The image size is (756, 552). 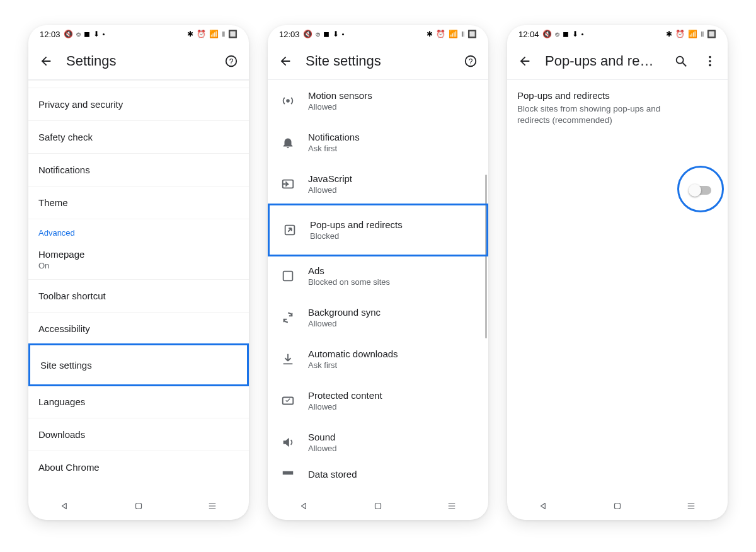 I want to click on toggle-description: Block sites from showing pop-ups and red…, so click(x=590, y=115).